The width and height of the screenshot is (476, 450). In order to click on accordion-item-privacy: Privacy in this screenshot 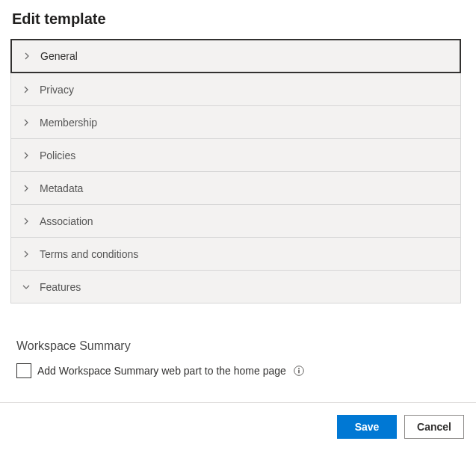, I will do `click(236, 90)`.